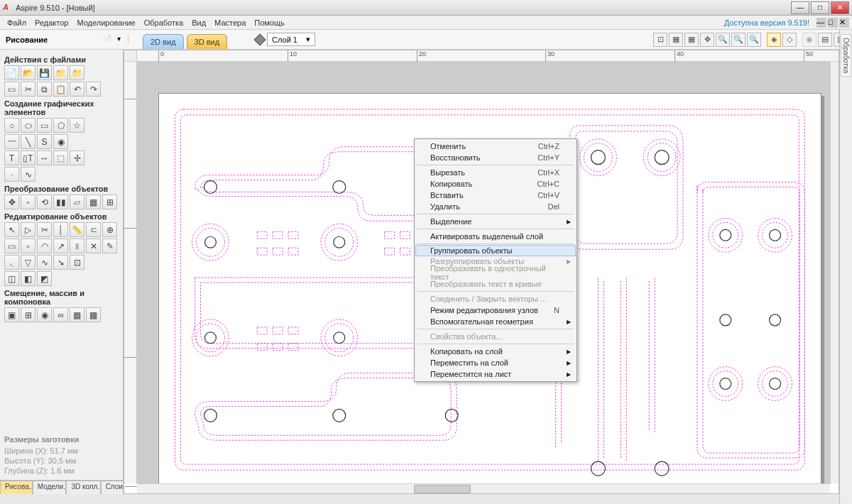  I want to click on ctx-группировать-объекты: Группировать объекты, so click(496, 251).